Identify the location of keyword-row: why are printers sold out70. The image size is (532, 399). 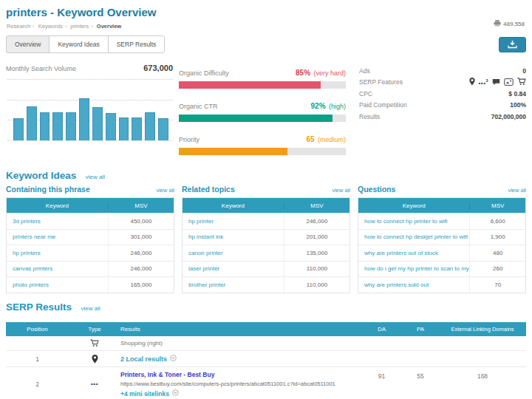
(442, 284).